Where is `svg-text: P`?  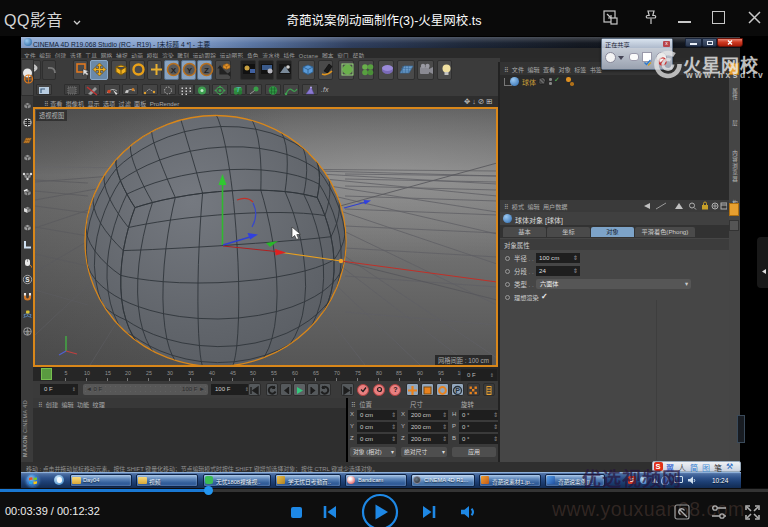 svg-text: P is located at coordinates (458, 390).